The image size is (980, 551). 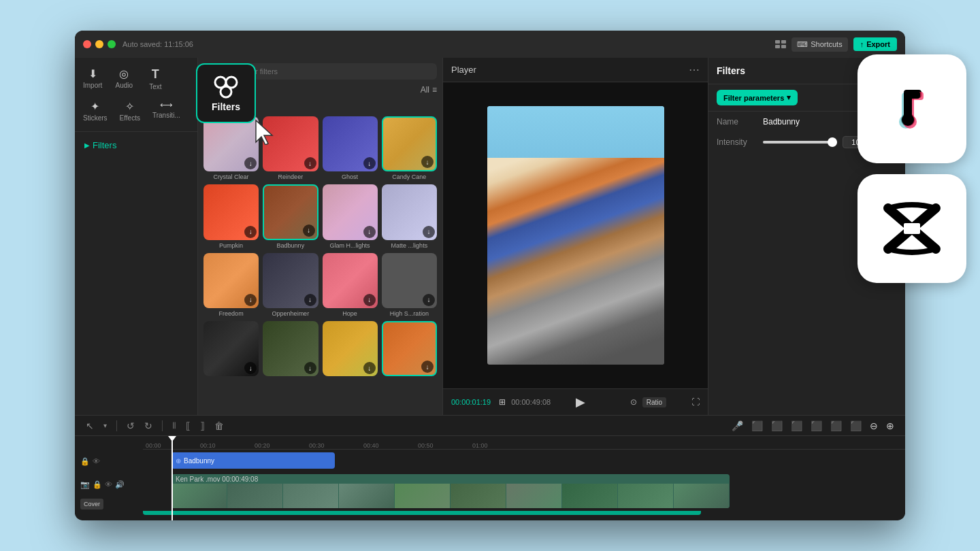 I want to click on filter-item-highsat: ↓ High S...ration, so click(x=410, y=285).